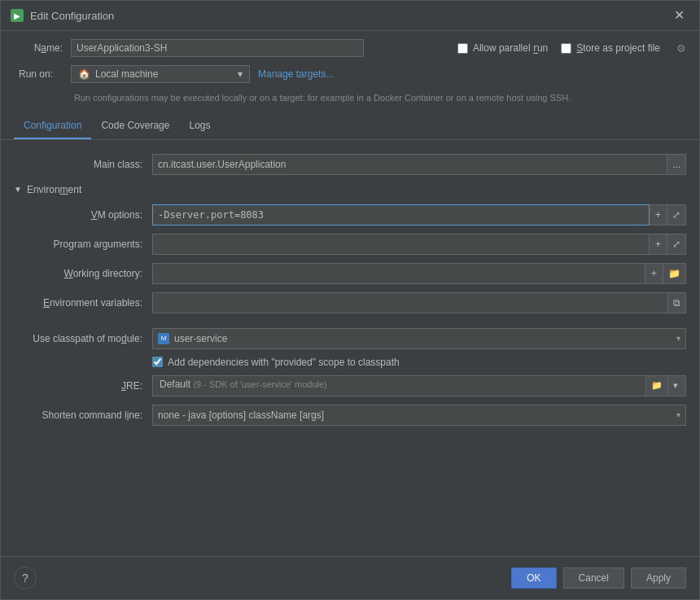  Describe the element at coordinates (350, 578) in the screenshot. I see `footer: ? OK Cancel Apply` at that location.